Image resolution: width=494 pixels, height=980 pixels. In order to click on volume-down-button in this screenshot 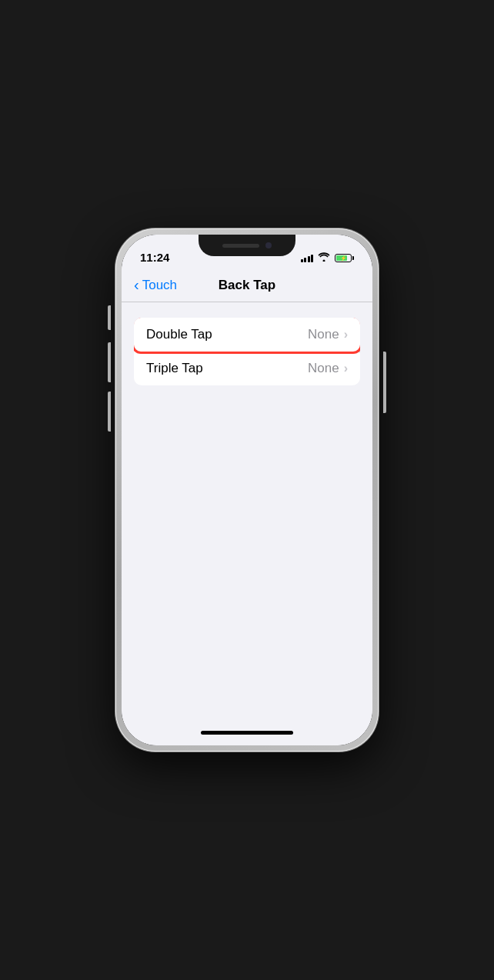, I will do `click(109, 412)`.